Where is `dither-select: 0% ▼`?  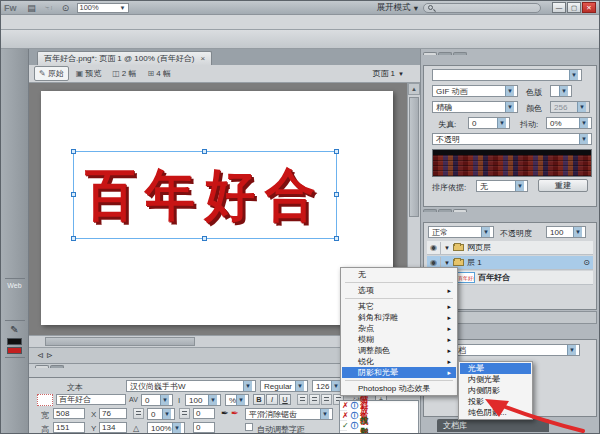
dither-select: 0% ▼ is located at coordinates (569, 123).